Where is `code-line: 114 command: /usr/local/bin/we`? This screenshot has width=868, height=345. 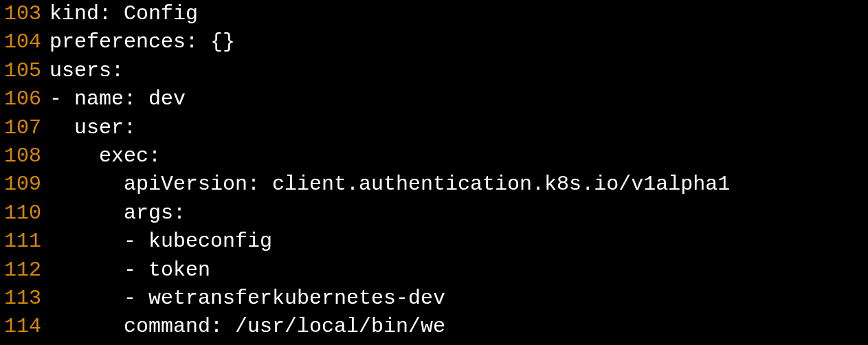 code-line: 114 command: /usr/local/bin/we is located at coordinates (434, 327).